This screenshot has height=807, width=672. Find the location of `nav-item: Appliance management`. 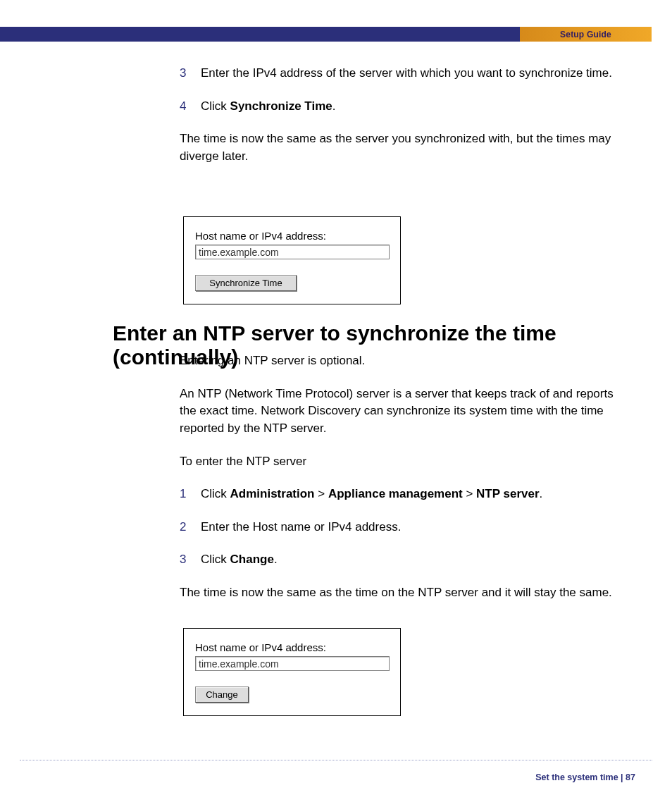

nav-item: Appliance management is located at coordinates (396, 493).